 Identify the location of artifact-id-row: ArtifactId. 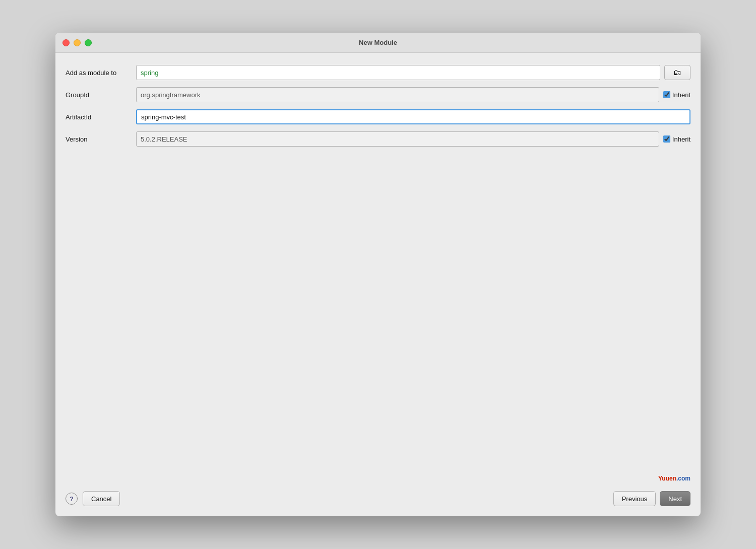
(378, 117).